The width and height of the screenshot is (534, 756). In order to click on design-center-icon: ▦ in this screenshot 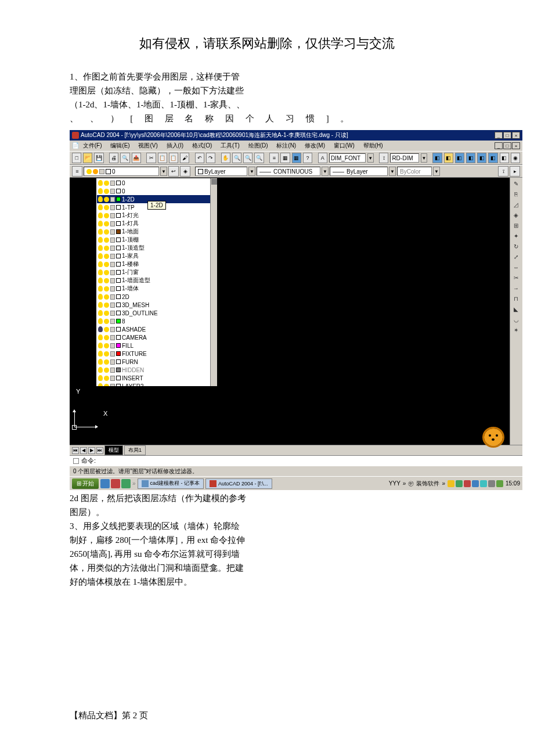, I will do `click(285, 158)`.